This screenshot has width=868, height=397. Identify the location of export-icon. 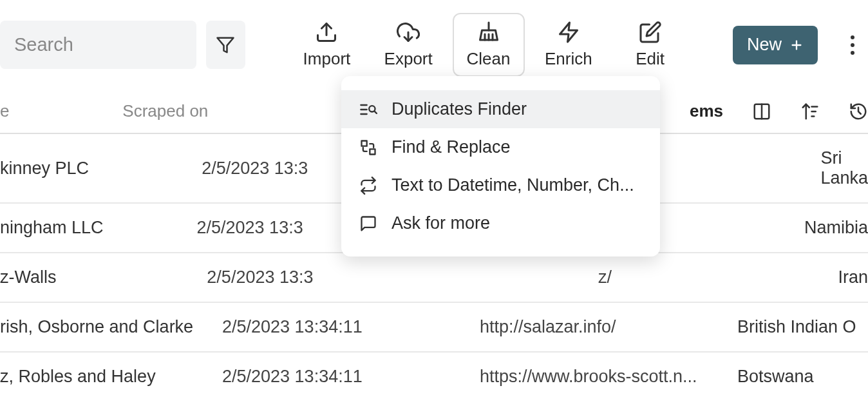
(408, 32).